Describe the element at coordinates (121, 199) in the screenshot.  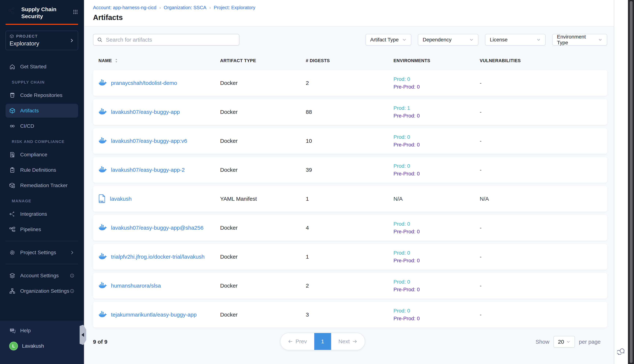
I see `artifact-name-link: lavakush` at that location.